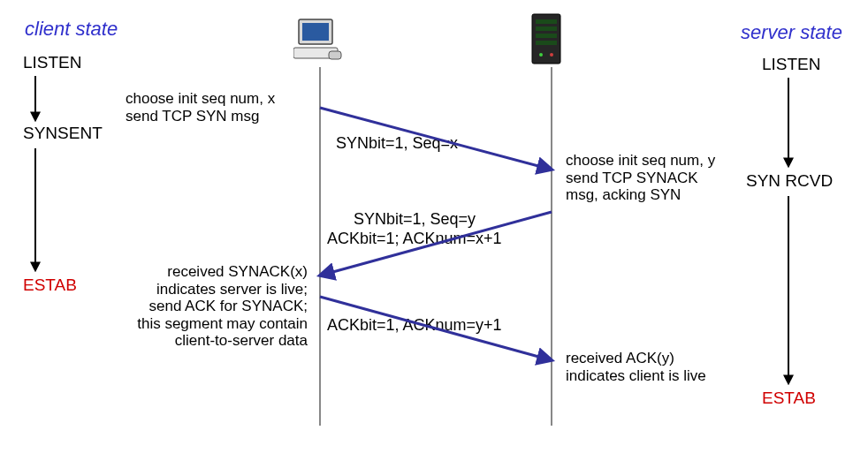 The height and width of the screenshot is (453, 868). What do you see at coordinates (640, 178) in the screenshot?
I see `note-line: send TCP SYNACK` at bounding box center [640, 178].